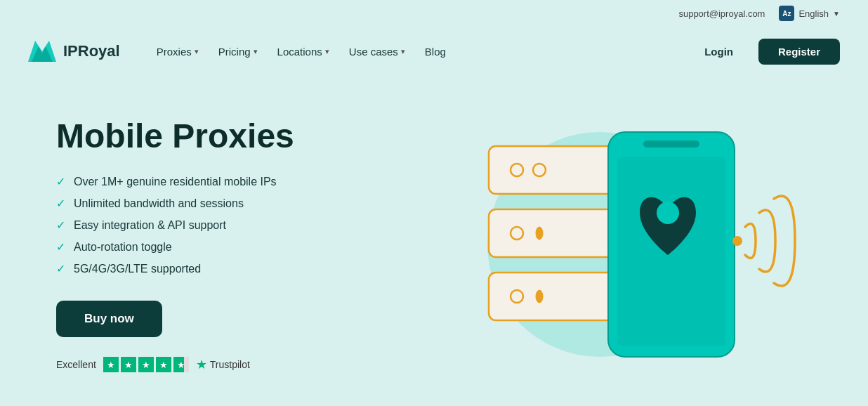  I want to click on trustpilot-logo: ★ Trustpilot, so click(223, 365).